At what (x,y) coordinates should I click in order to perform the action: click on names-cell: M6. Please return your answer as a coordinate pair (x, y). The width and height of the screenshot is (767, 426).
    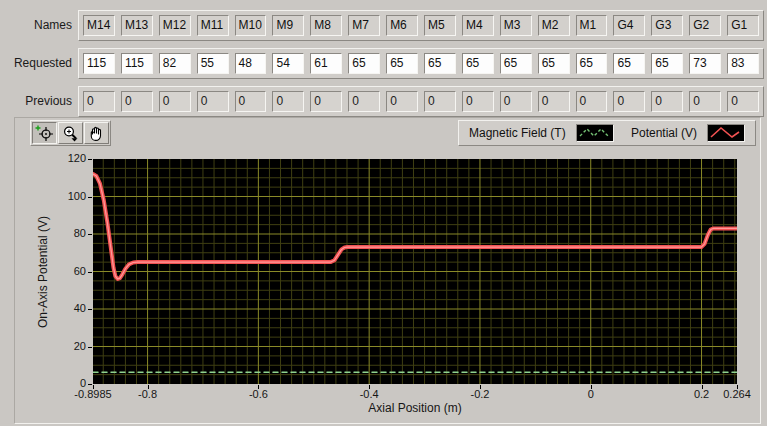
    Looking at the image, I should click on (402, 26).